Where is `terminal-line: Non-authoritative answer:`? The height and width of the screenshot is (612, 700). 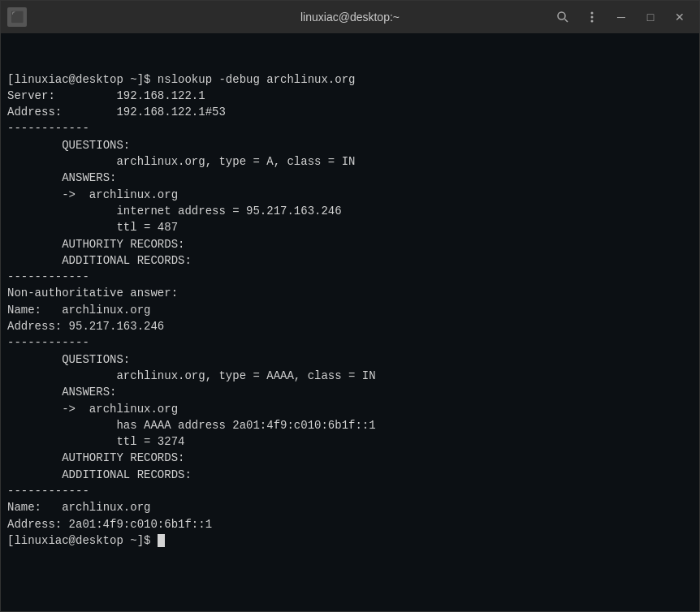 terminal-line: Non-authoritative answer: is located at coordinates (350, 293).